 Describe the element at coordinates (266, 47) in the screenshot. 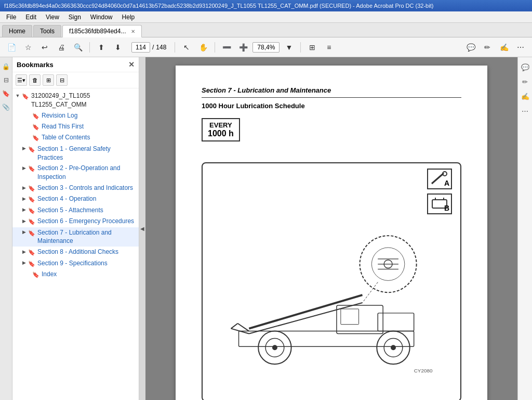

I see `zoom-input` at that location.